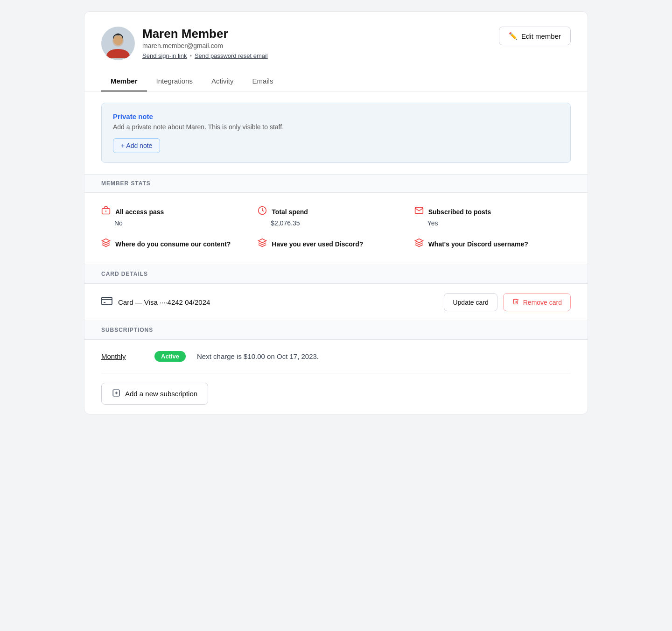  What do you see at coordinates (290, 212) in the screenshot?
I see `stat-label-1: Total spend` at bounding box center [290, 212].